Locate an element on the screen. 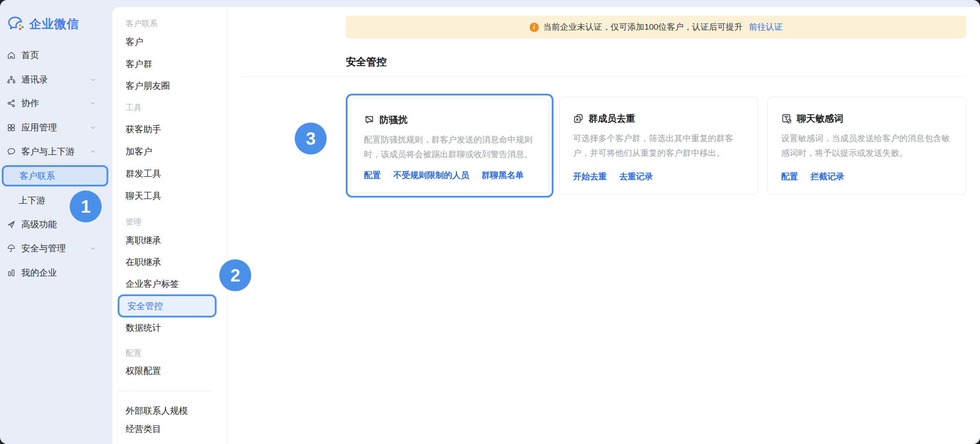 The height and width of the screenshot is (444, 980). app-title: 企业微信 is located at coordinates (54, 24).